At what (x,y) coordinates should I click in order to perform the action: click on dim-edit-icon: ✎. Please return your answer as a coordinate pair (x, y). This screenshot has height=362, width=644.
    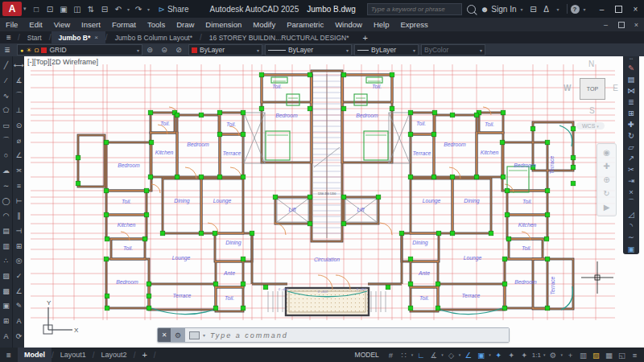
    Looking at the image, I should click on (19, 306).